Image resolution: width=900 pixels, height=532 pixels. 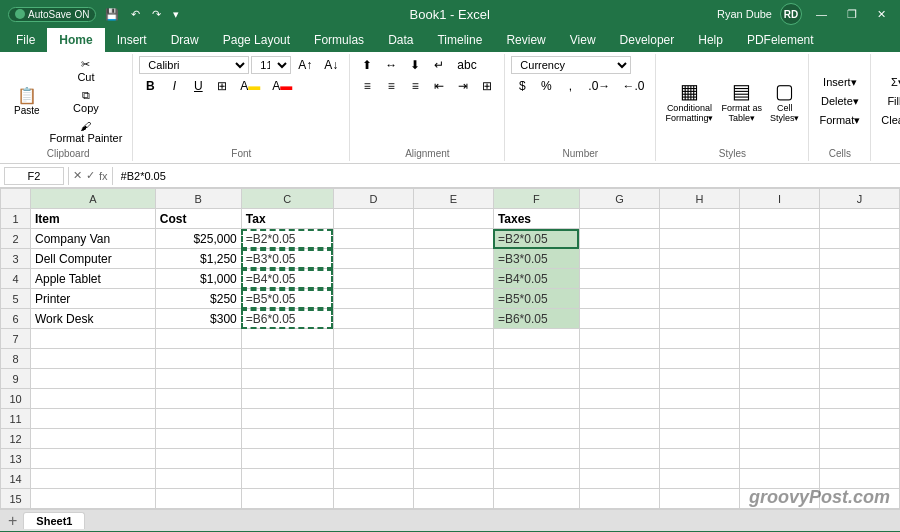 What do you see at coordinates (888, 120) in the screenshot?
I see `clear-btn: Clear▾` at bounding box center [888, 120].